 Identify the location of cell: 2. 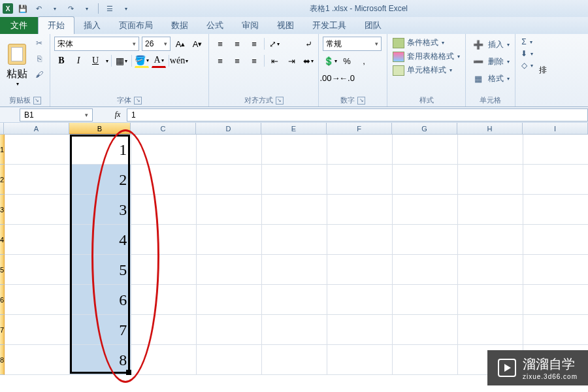
(101, 180).